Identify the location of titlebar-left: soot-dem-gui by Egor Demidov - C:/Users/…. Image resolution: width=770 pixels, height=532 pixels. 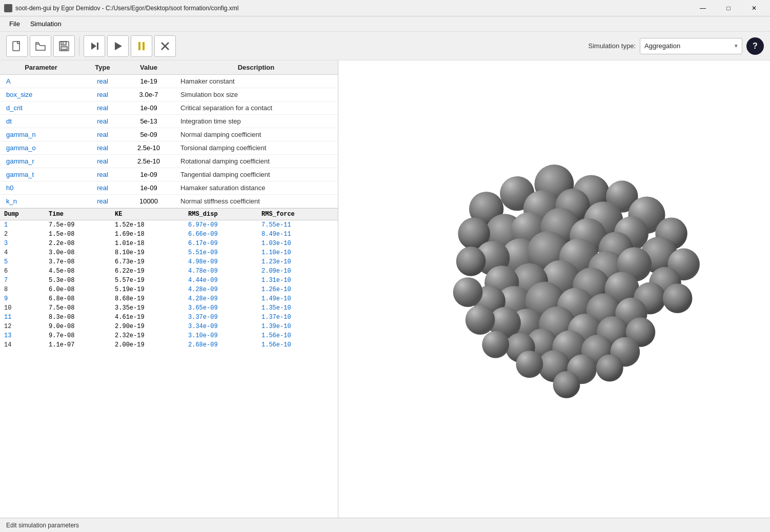
(121, 8).